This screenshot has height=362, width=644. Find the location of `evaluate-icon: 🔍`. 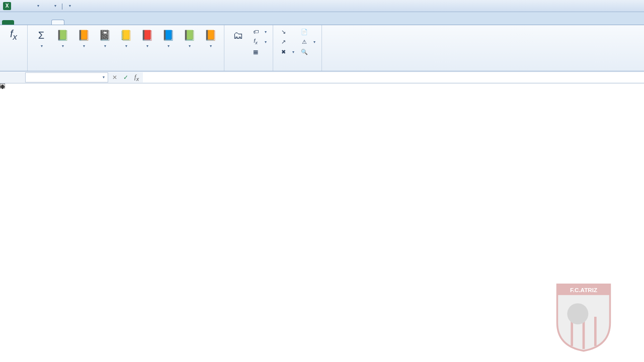

evaluate-icon: 🔍 is located at coordinates (304, 52).